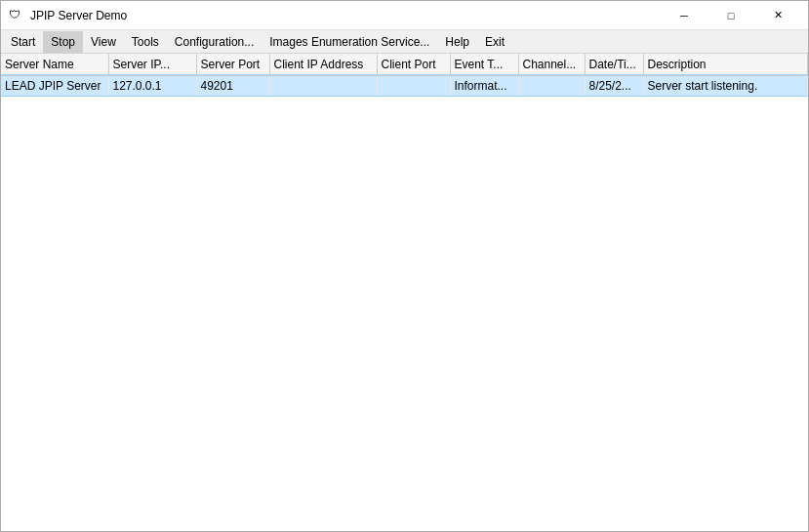 The height and width of the screenshot is (532, 809). Describe the element at coordinates (778, 16) in the screenshot. I see `close-button: ✕` at that location.